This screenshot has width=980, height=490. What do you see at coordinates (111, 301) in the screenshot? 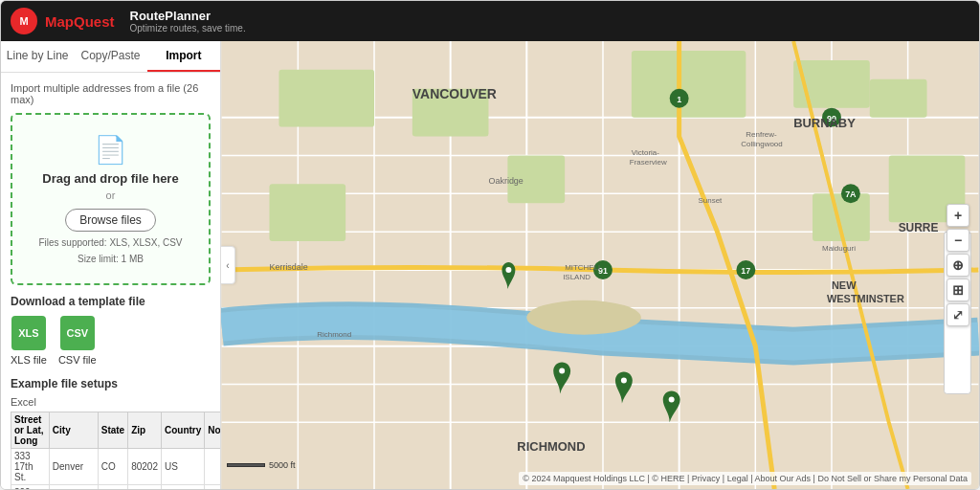
I see `template-title: Download a template file` at bounding box center [111, 301].